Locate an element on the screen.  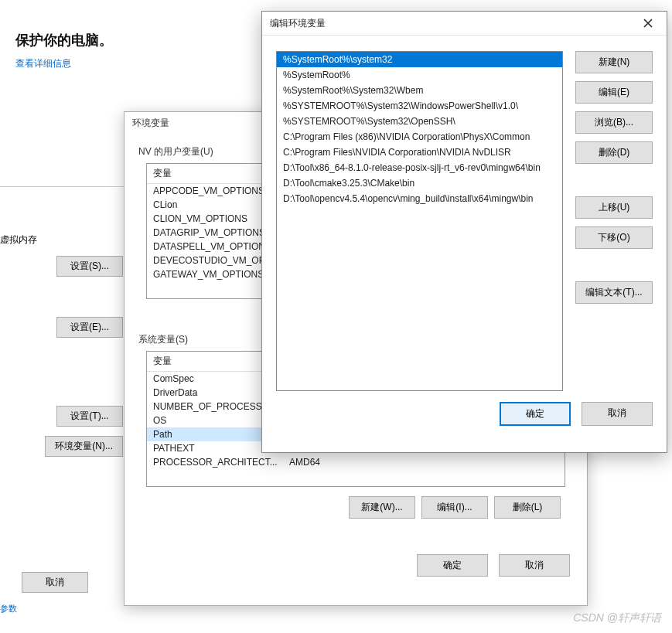
edit-titlebar: 编辑环境变量 is located at coordinates (464, 23).